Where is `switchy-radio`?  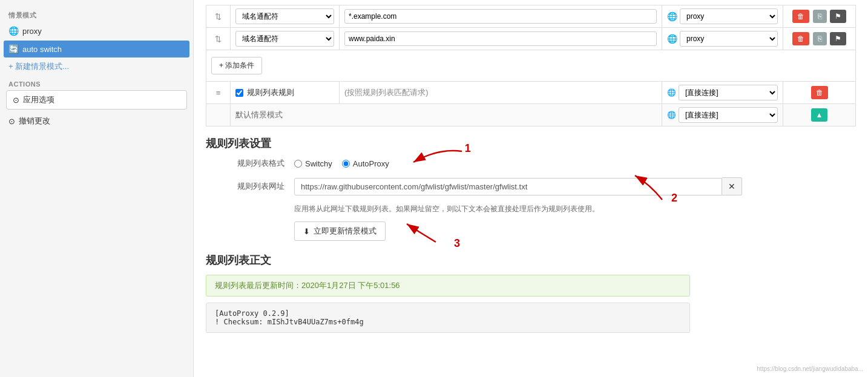 switchy-radio is located at coordinates (298, 163).